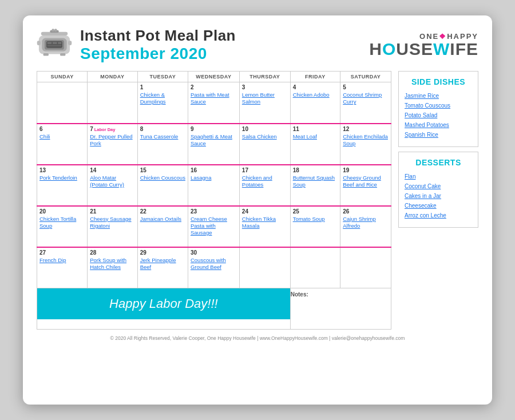 The image size is (515, 420). What do you see at coordinates (113, 185) in the screenshot?
I see `calendar-cell: 14Aloo Matar (Potato Curry)` at bounding box center [113, 185].